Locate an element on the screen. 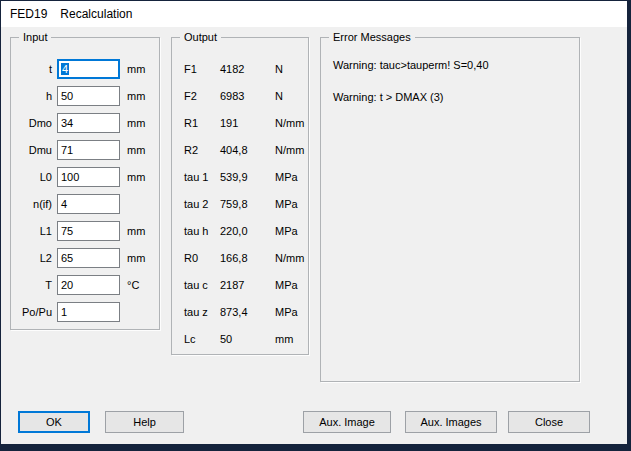  error-message: Warning: t > DMAX (3) is located at coordinates (453, 97).